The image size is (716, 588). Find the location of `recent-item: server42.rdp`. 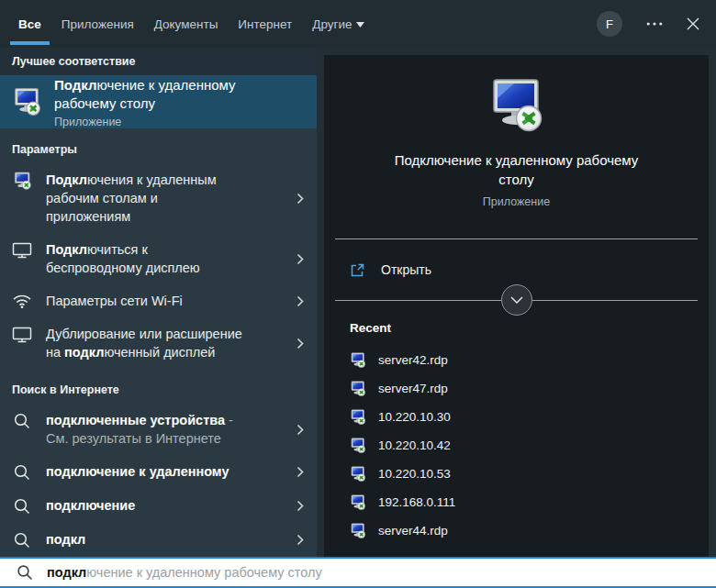

recent-item: server42.rdp is located at coordinates (516, 360).